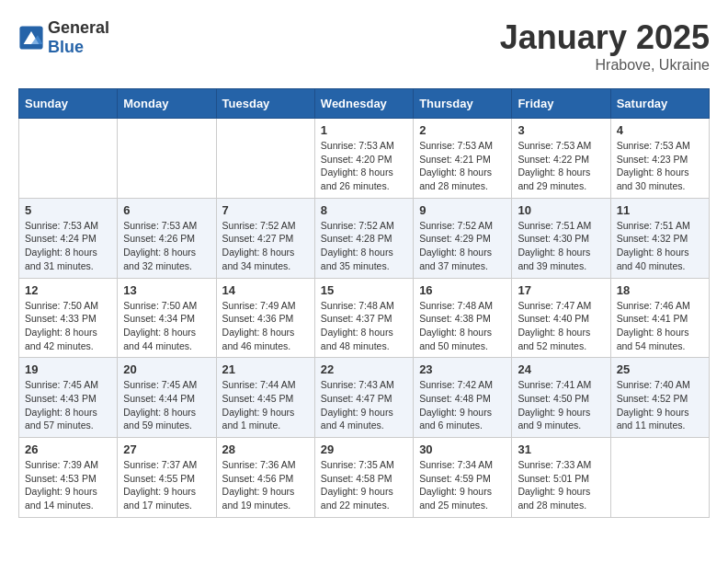 The width and height of the screenshot is (728, 563). Describe the element at coordinates (364, 247) in the screenshot. I see `day-info: Sunrise: 7:52 AM Sunset: 4:28 PM Dayligh…` at that location.